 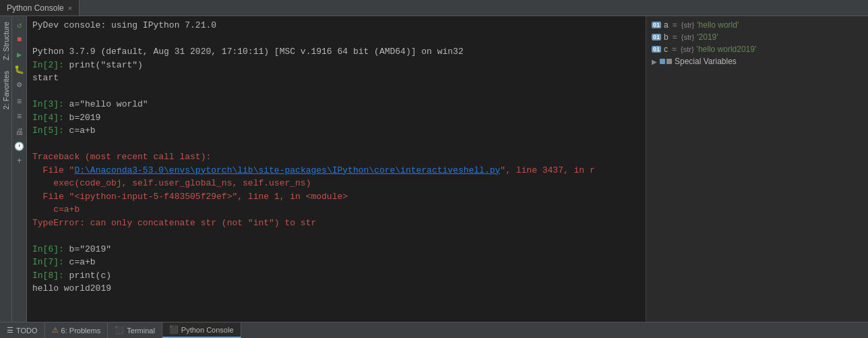 What do you see at coordinates (23, 331) in the screenshot?
I see `todo-status: ☰ TODO` at bounding box center [23, 331].